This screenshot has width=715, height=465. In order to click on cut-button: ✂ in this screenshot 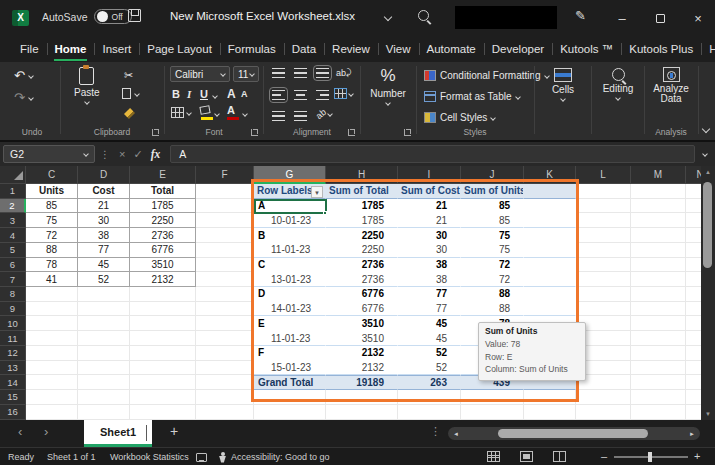, I will do `click(128, 76)`.